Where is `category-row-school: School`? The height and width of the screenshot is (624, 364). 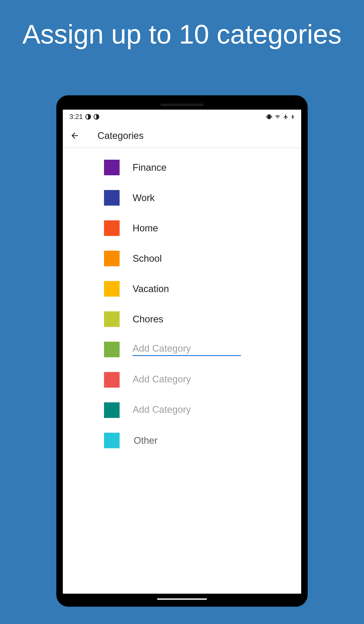
category-row-school: School is located at coordinates (182, 259).